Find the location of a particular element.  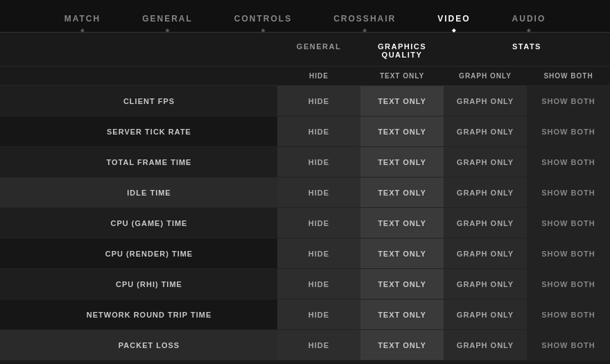

table-row: Server Tick Rate Hide Text Only Graph On… is located at coordinates (305, 132).